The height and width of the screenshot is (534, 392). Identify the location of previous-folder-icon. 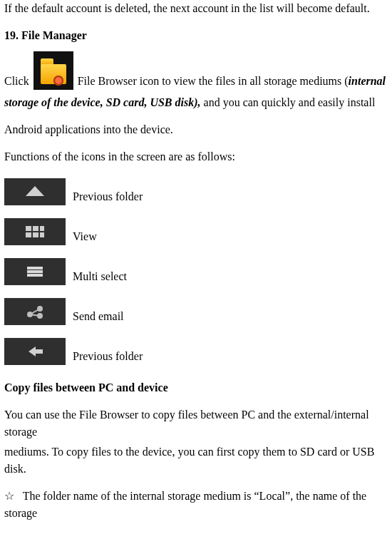
(35, 192).